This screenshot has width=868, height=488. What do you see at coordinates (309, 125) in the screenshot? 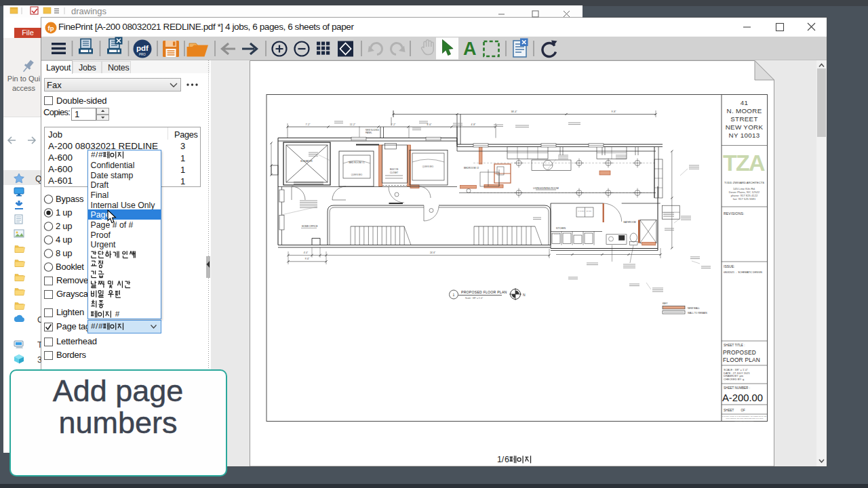
I see `svg-text: 7'-2"` at bounding box center [309, 125].